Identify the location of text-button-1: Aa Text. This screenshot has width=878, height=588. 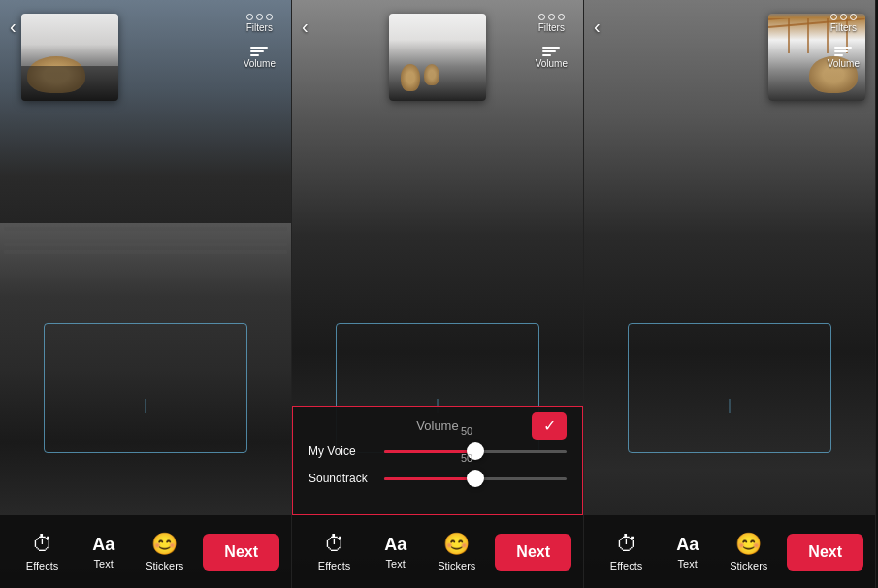
(103, 552).